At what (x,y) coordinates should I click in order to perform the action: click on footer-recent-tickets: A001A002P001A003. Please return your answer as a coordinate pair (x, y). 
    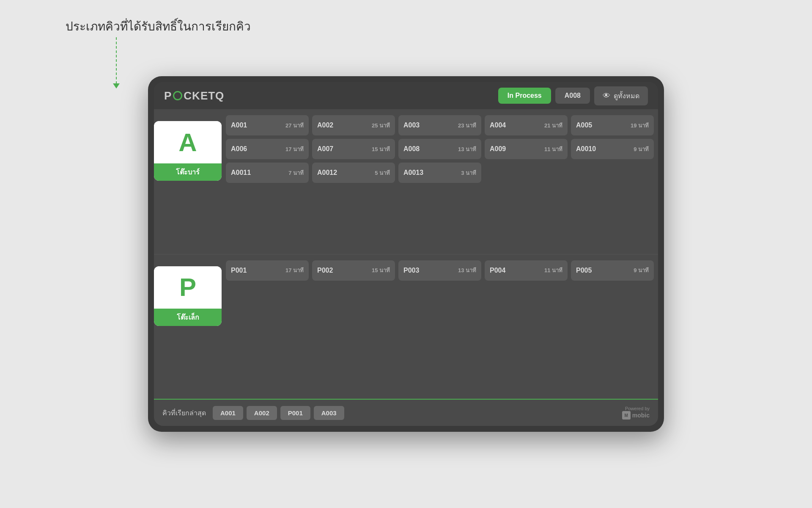
    Looking at the image, I should click on (278, 413).